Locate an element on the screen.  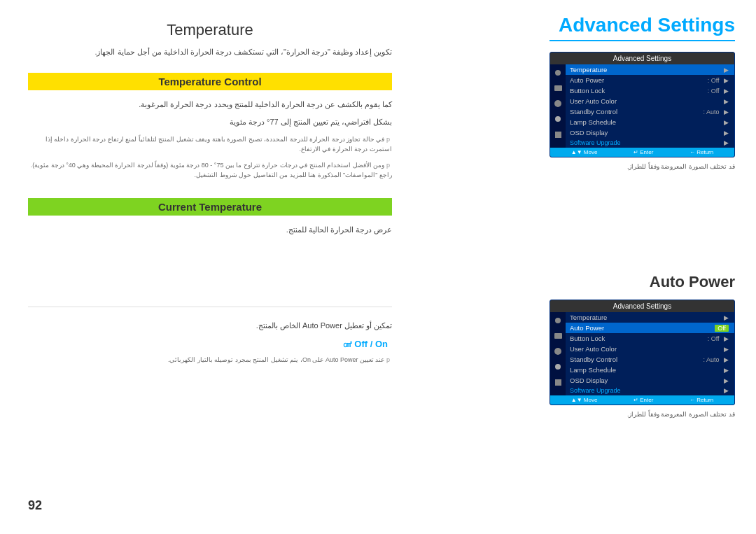
menu-icons-top is located at coordinates (558, 106).